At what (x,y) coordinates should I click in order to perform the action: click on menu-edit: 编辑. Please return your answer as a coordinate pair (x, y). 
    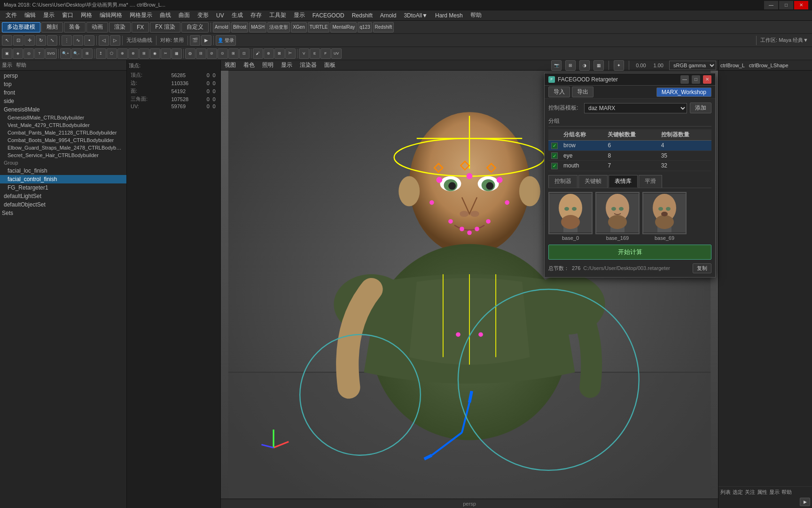
    Looking at the image, I should click on (30, 15).